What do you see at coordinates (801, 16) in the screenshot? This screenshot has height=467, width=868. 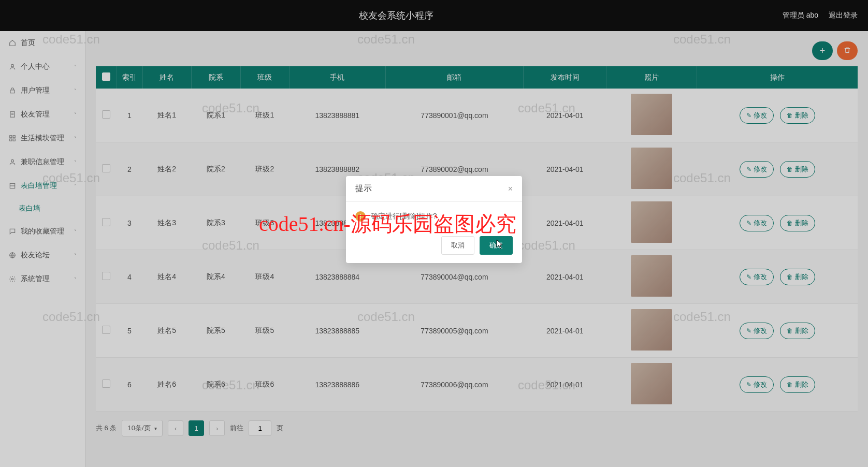 I see `admin-label: 管理员 abo` at bounding box center [801, 16].